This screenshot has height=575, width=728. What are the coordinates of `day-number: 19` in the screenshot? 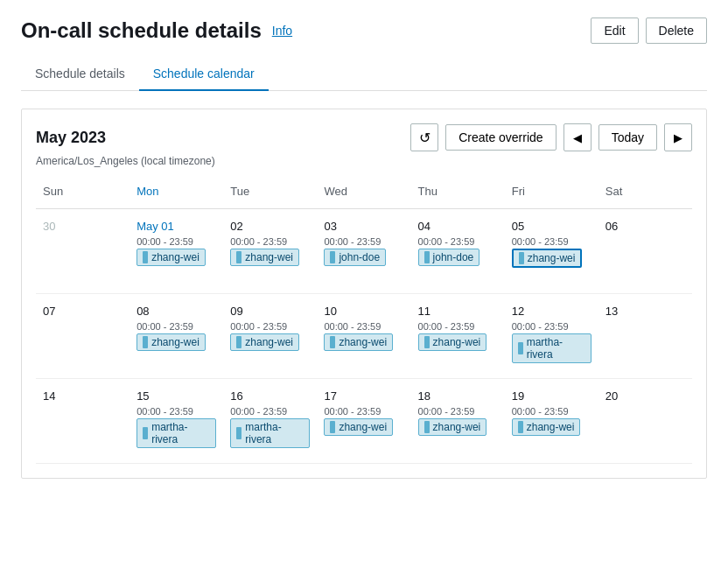 It's located at (551, 396).